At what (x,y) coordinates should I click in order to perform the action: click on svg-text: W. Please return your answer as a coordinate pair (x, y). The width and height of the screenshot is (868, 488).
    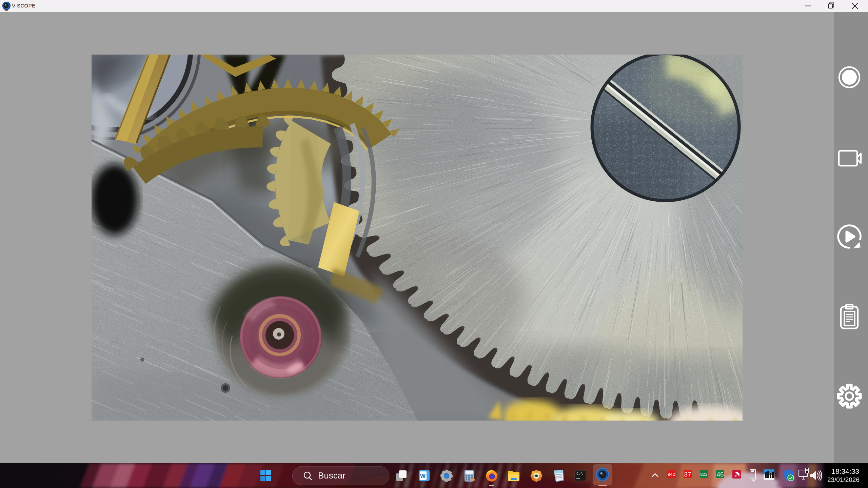
    Looking at the image, I should click on (423, 476).